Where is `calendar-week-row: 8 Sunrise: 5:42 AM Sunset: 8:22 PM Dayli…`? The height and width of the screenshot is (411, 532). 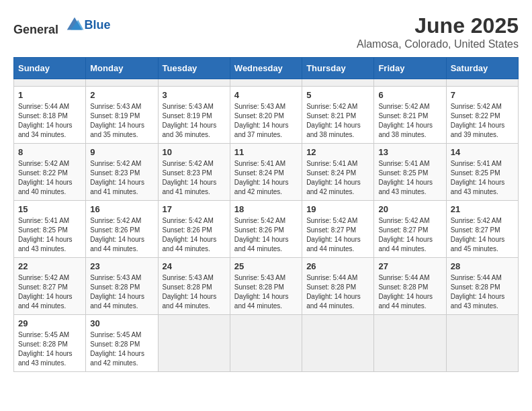
calendar-week-row: 8 Sunrise: 5:42 AM Sunset: 8:22 PM Dayli… is located at coordinates (266, 172).